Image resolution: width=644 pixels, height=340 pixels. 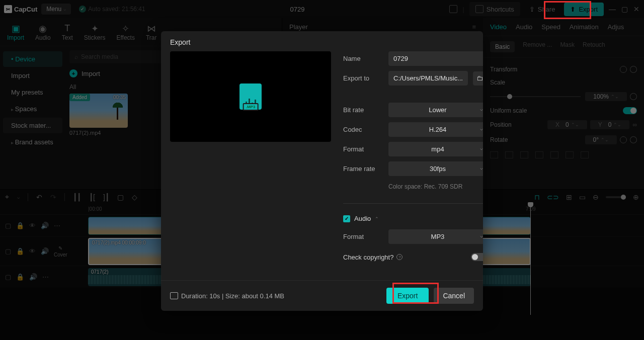 I want to click on mp3-file-icon: .MP3, so click(x=251, y=97).